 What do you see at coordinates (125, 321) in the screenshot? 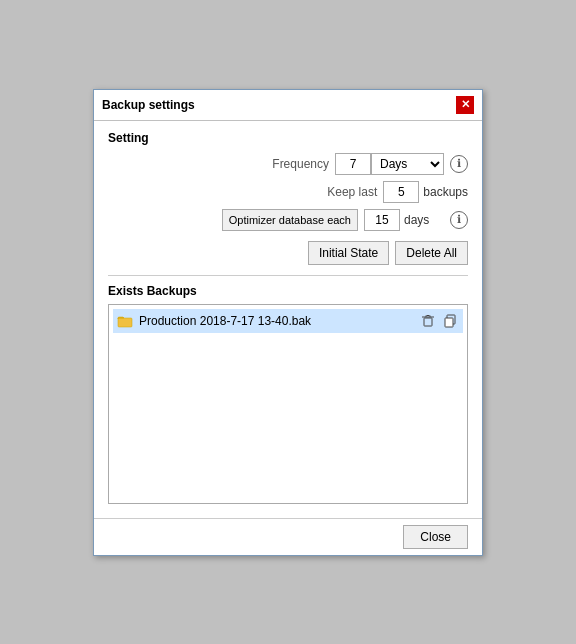
I see `folder-icon` at bounding box center [125, 321].